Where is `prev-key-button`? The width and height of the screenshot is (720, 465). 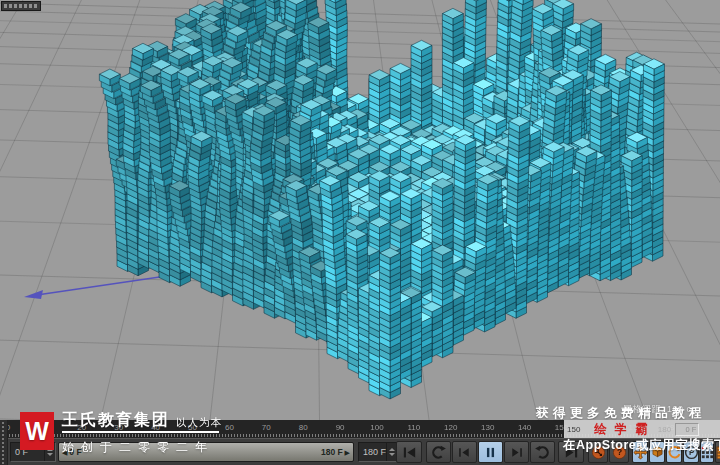 prev-key-button is located at coordinates (438, 452).